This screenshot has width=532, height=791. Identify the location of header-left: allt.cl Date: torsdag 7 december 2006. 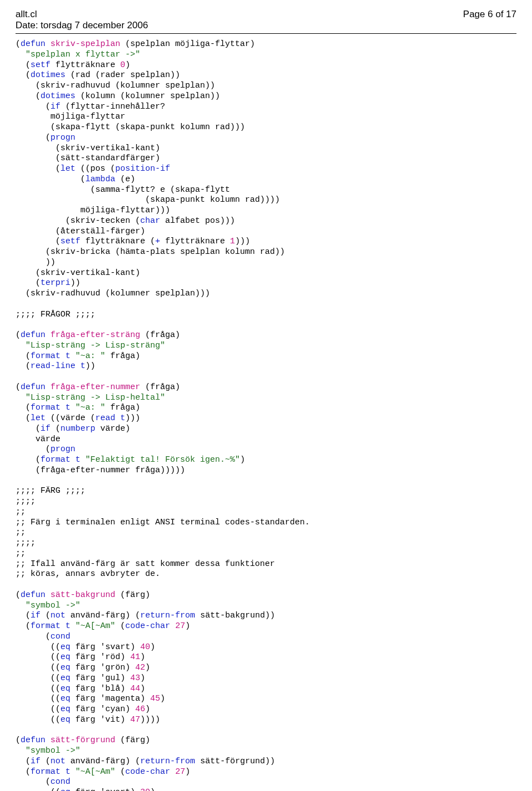
(82, 20).